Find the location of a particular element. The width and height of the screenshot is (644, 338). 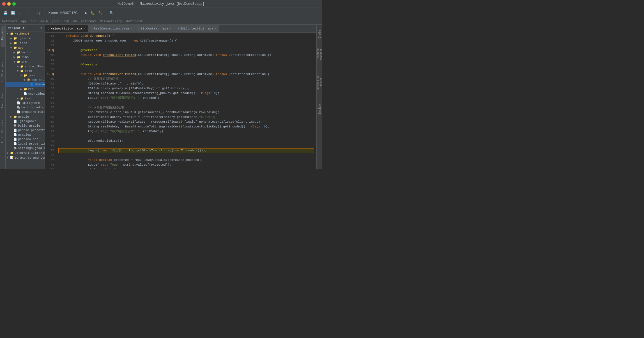

structure-vtab: 2: Structure is located at coordinates (3, 72).